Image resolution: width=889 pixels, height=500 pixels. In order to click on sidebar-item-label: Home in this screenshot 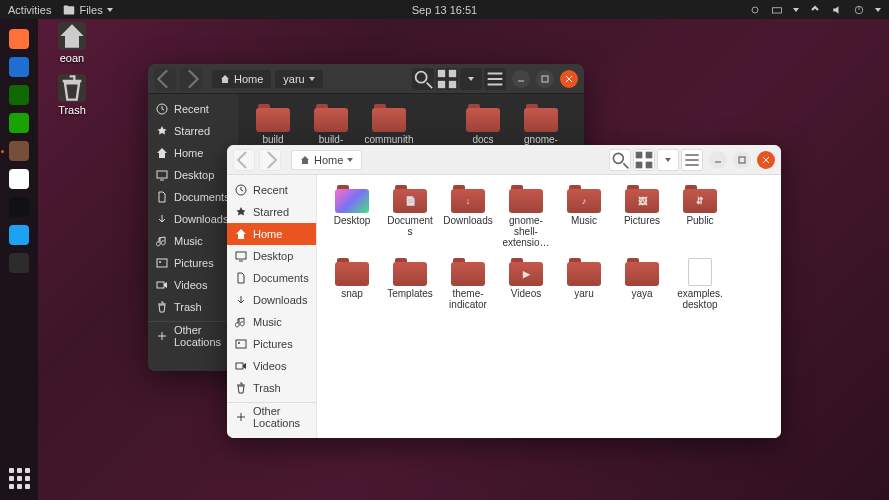, I will do `click(268, 234)`.